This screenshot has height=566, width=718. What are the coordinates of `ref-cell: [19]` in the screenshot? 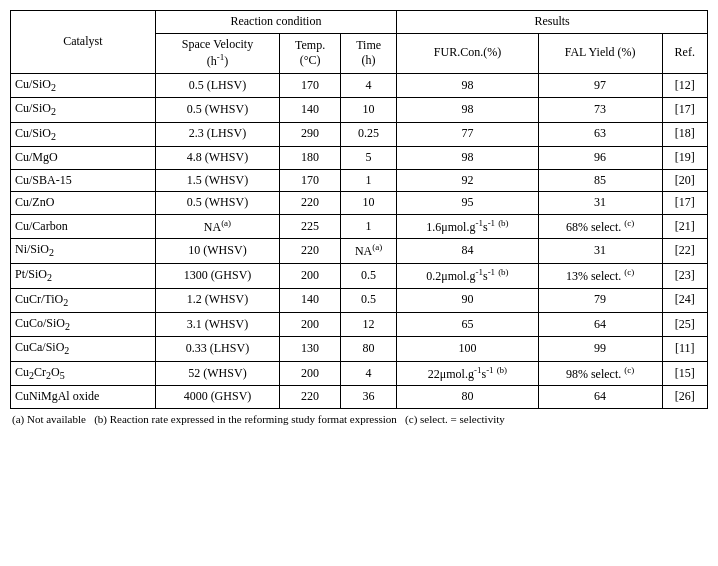 It's located at (685, 158).